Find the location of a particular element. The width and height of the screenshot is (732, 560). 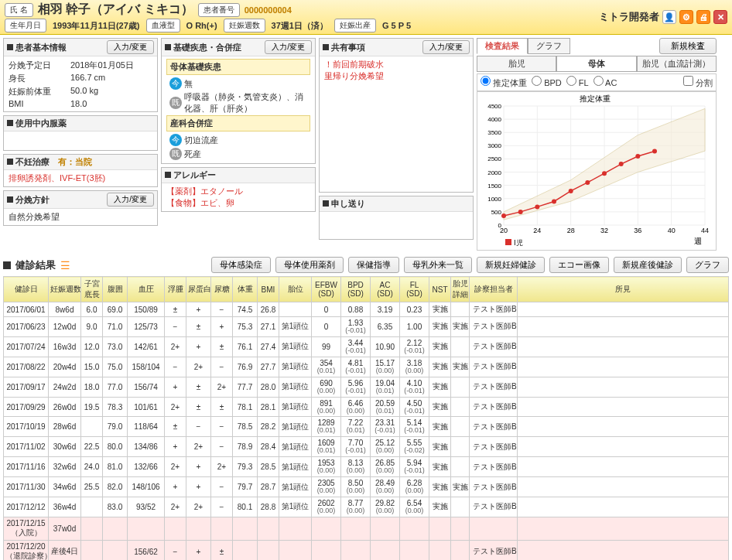

edit-basic-button: 入力/変更 is located at coordinates (130, 47).